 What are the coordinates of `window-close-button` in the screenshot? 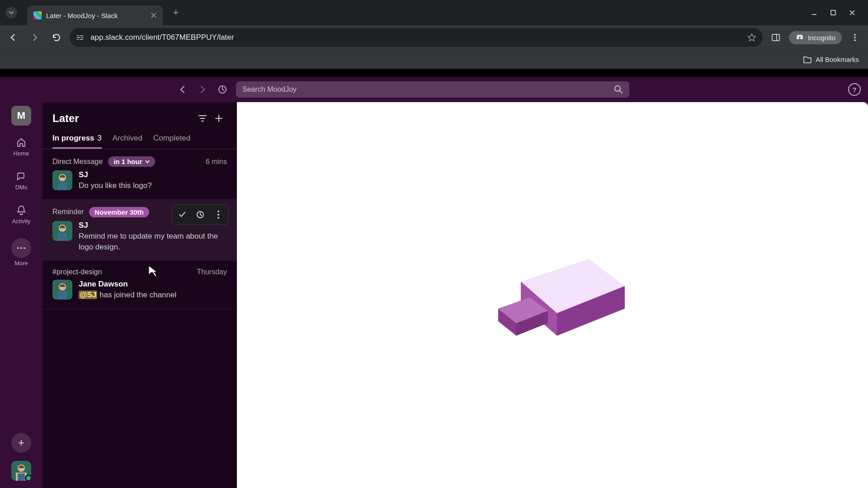 It's located at (852, 13).